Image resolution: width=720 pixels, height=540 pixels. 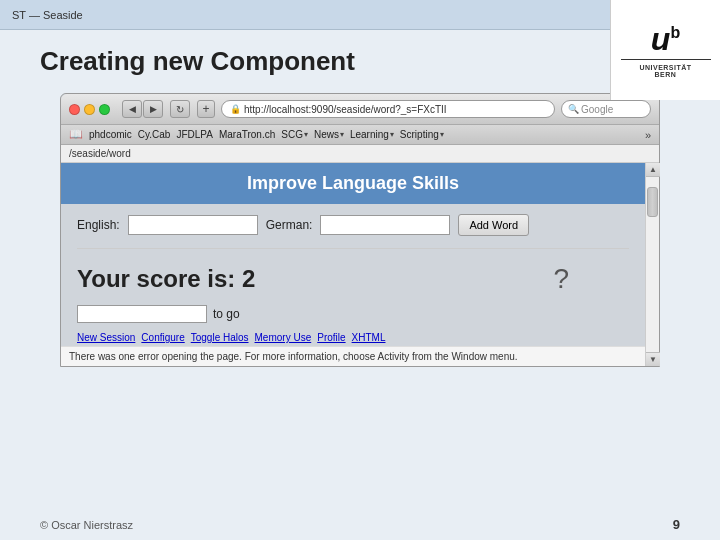 I want to click on to-go-input, so click(x=142, y=314).